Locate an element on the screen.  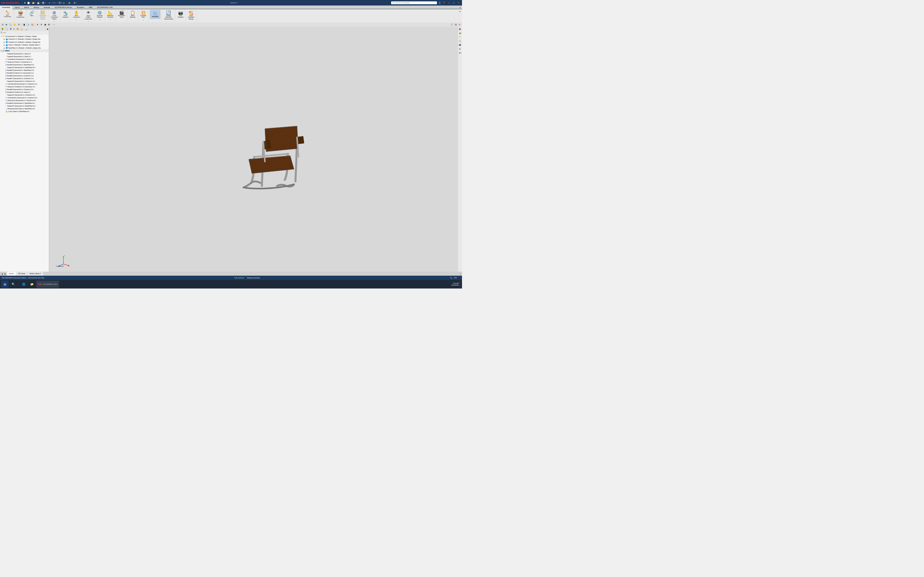
edit-component-button: ✏️ Edit Component is located at coordinates (8, 14).